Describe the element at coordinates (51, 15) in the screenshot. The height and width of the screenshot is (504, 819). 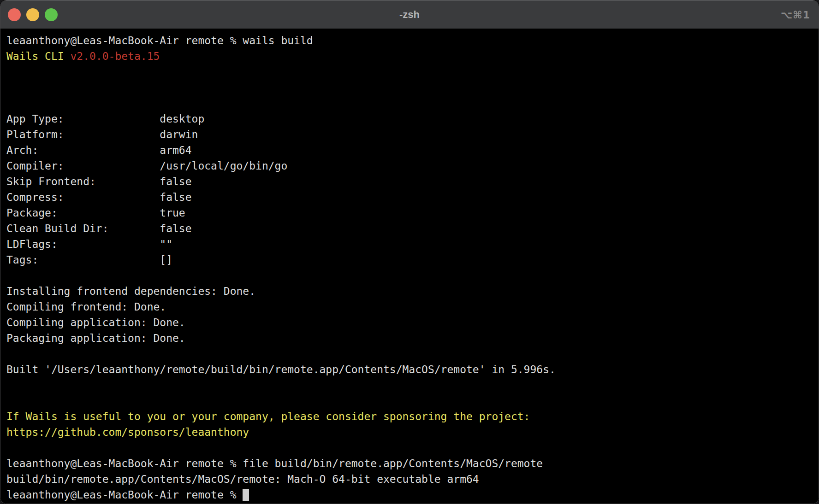
I see `zoom-button` at that location.